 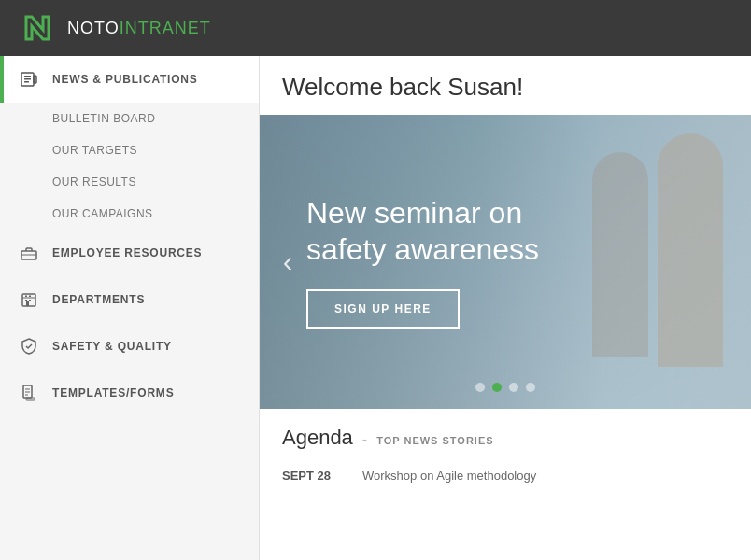 What do you see at coordinates (318, 438) in the screenshot?
I see `agenda-title: Agenda` at bounding box center [318, 438].